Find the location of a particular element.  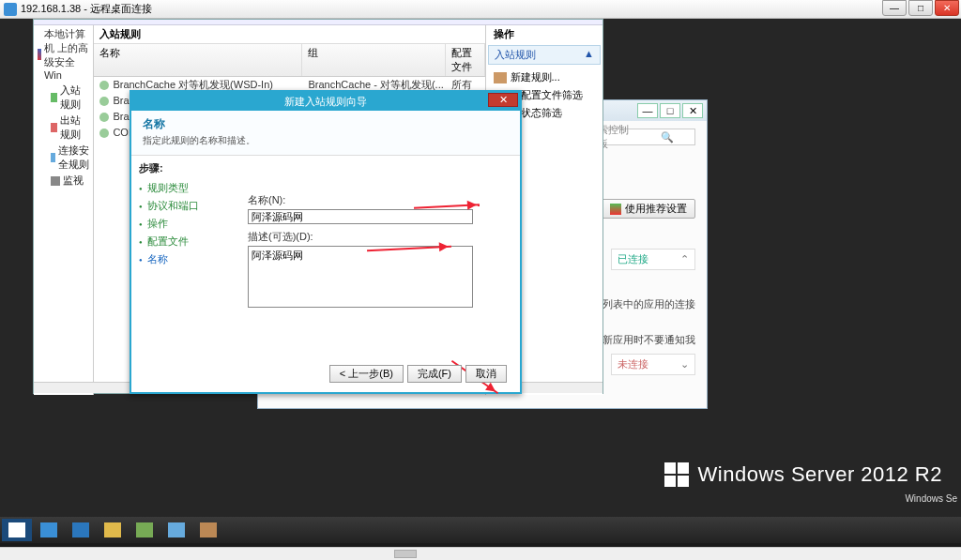

wizard-form: 名称(N): 描述(可选)(D): < 上一步(B) 完成(F) 取消 is located at coordinates (375, 272).